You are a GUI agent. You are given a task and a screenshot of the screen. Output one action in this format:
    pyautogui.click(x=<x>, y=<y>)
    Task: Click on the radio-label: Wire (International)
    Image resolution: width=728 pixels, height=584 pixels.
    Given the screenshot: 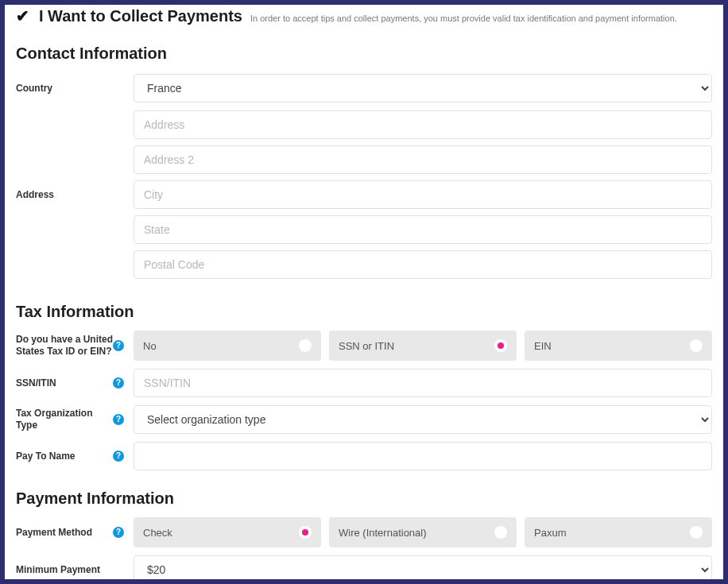 What is the action you would take?
    pyautogui.click(x=383, y=532)
    